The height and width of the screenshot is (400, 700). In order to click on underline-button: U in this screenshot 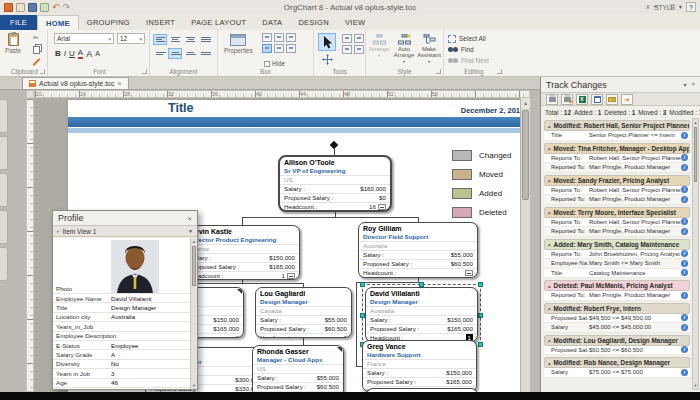, I will do `click(72, 54)`.